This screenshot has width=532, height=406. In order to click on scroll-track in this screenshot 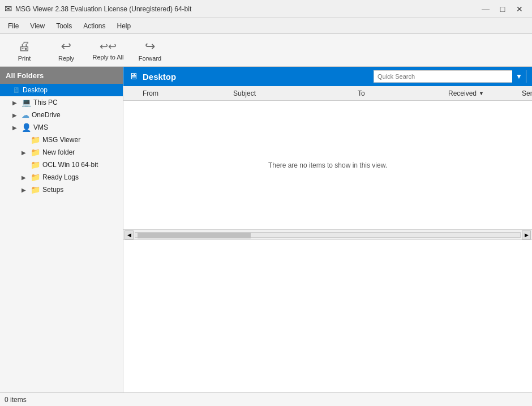, I will do `click(328, 235)`.